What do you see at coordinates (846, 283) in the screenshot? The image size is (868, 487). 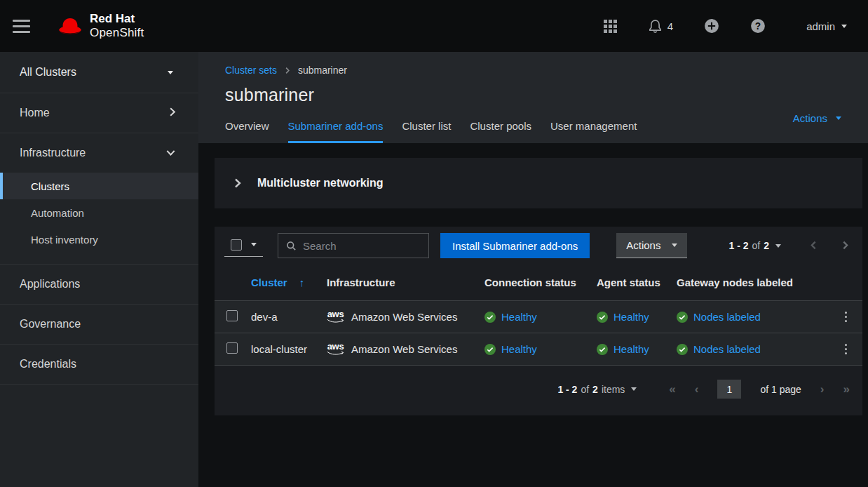 I see `header-kebab-cell` at bounding box center [846, 283].